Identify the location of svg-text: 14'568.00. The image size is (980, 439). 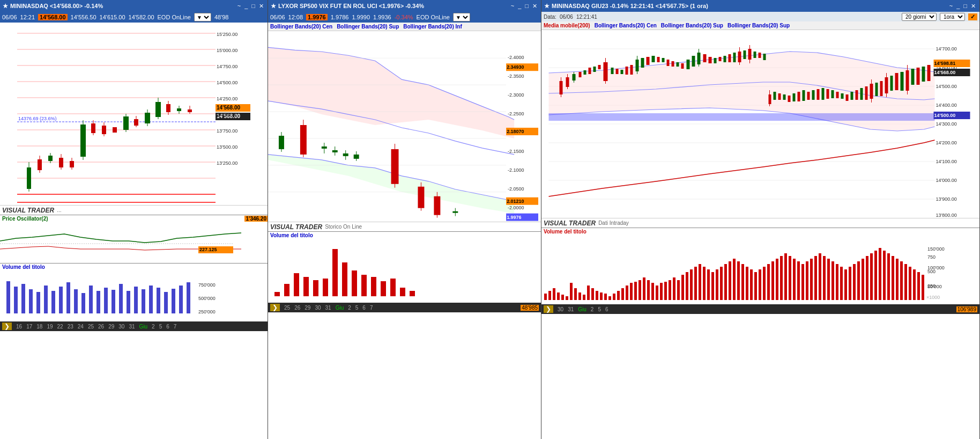
(945, 72).